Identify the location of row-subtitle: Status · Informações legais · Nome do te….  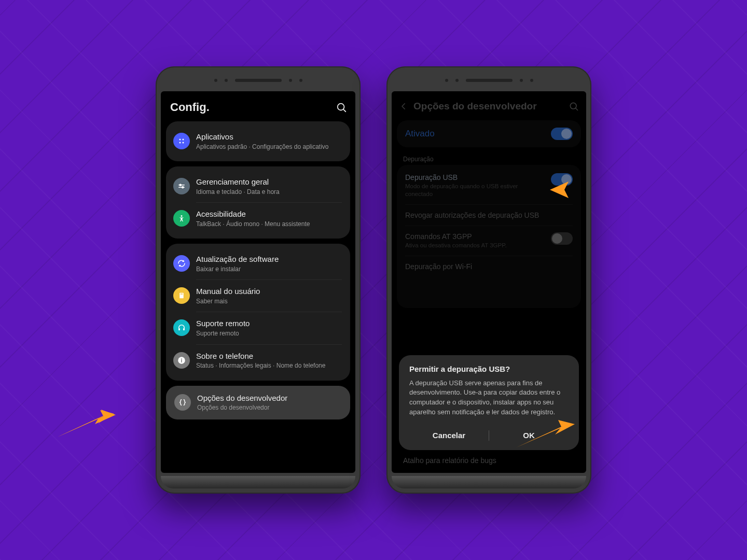
(269, 366).